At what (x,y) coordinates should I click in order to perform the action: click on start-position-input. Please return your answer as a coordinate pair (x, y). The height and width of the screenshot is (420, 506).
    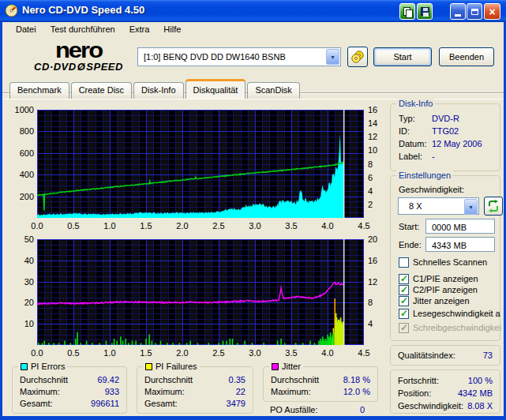
    Looking at the image, I should click on (460, 226).